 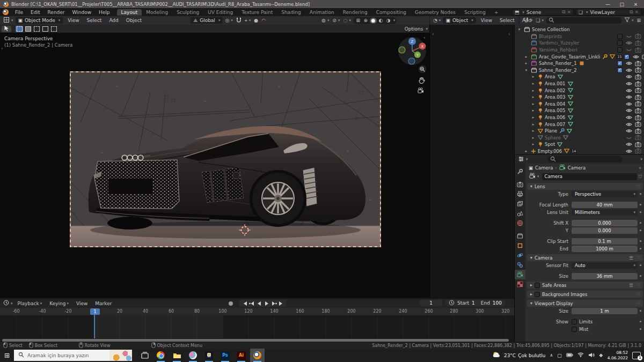 What do you see at coordinates (258, 355) in the screenshot?
I see `blender-taskbar-button` at bounding box center [258, 355].